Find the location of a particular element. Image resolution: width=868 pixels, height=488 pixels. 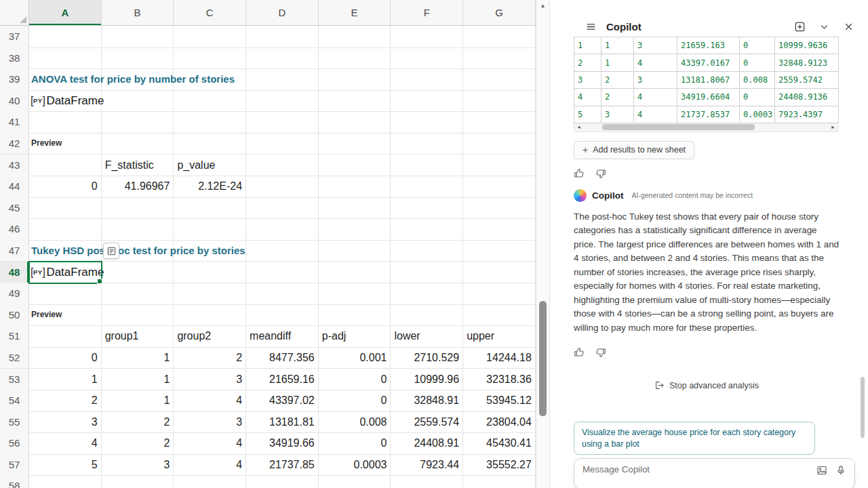

cell-C43: p_value is located at coordinates (210, 165).